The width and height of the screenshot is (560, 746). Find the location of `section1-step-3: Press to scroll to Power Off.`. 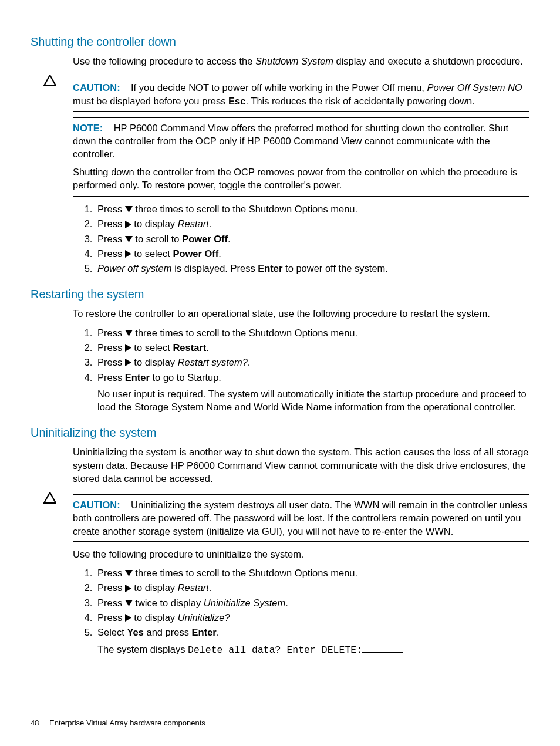

section1-step-3: Press to scroll to Power Off. is located at coordinates (312, 239).